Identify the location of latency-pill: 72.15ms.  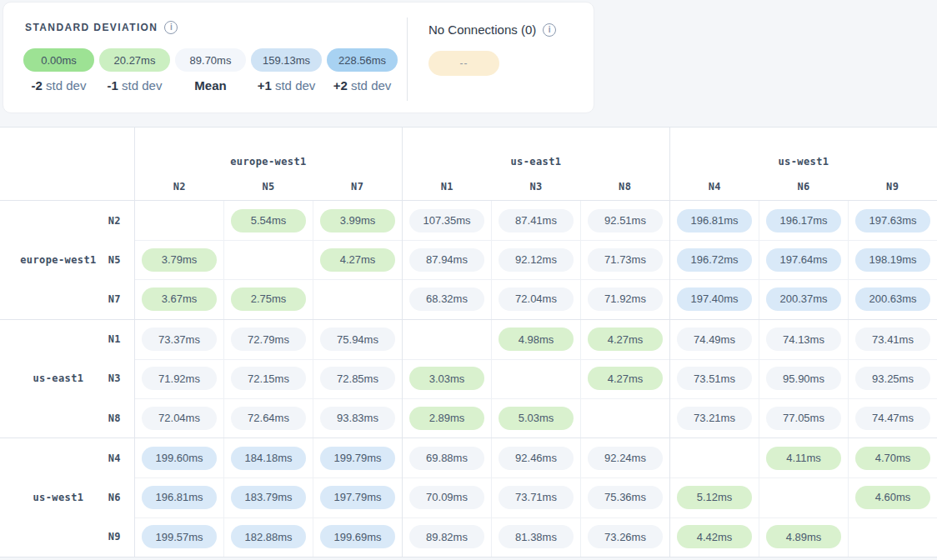
(268, 378).